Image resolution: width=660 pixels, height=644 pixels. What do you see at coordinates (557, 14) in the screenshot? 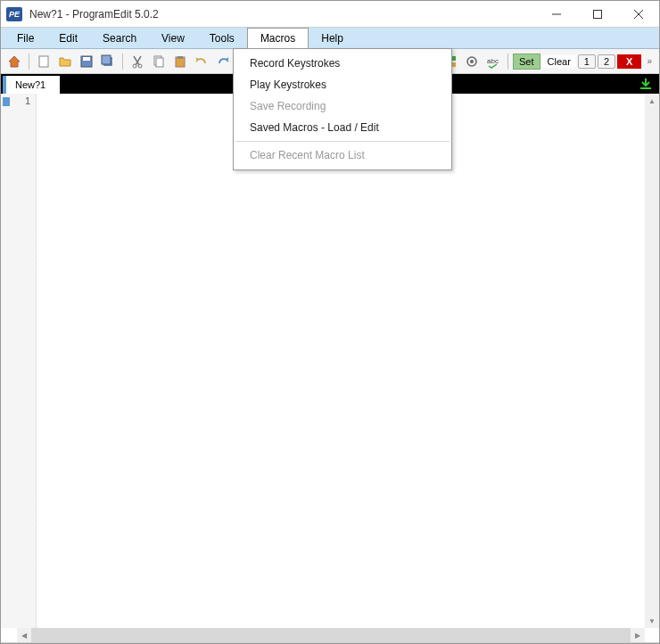
I see `minimize-button` at bounding box center [557, 14].